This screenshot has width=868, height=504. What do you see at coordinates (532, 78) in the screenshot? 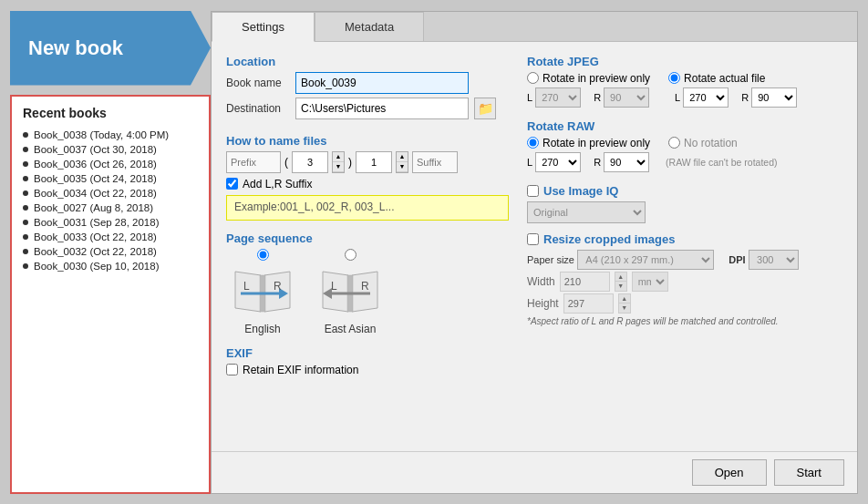
I see `rotate-jpeg-preview-radio` at bounding box center [532, 78].